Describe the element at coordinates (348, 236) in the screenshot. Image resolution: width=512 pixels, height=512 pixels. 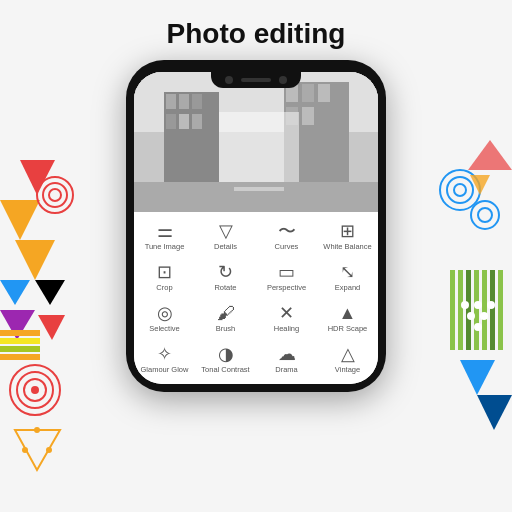
I see `tool-white-balance: ⊞White Balance` at that location.